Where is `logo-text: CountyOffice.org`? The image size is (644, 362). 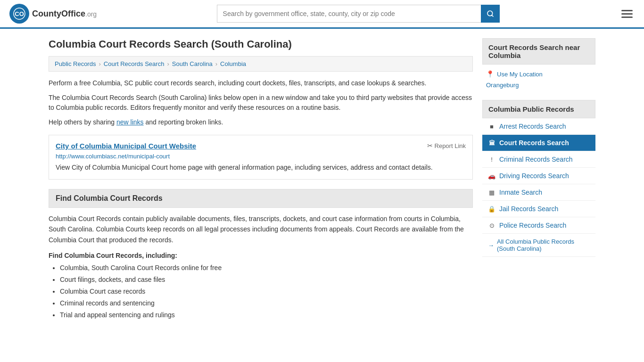 logo-text: CountyOffice.org is located at coordinates (64, 14).